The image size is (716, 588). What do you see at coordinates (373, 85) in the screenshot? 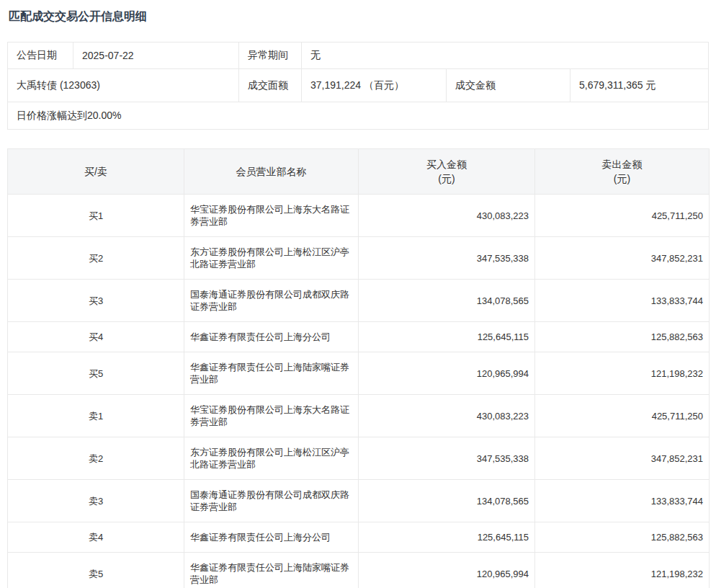
I see `face-amount-value: 37,191,224 （百元）` at bounding box center [373, 85].